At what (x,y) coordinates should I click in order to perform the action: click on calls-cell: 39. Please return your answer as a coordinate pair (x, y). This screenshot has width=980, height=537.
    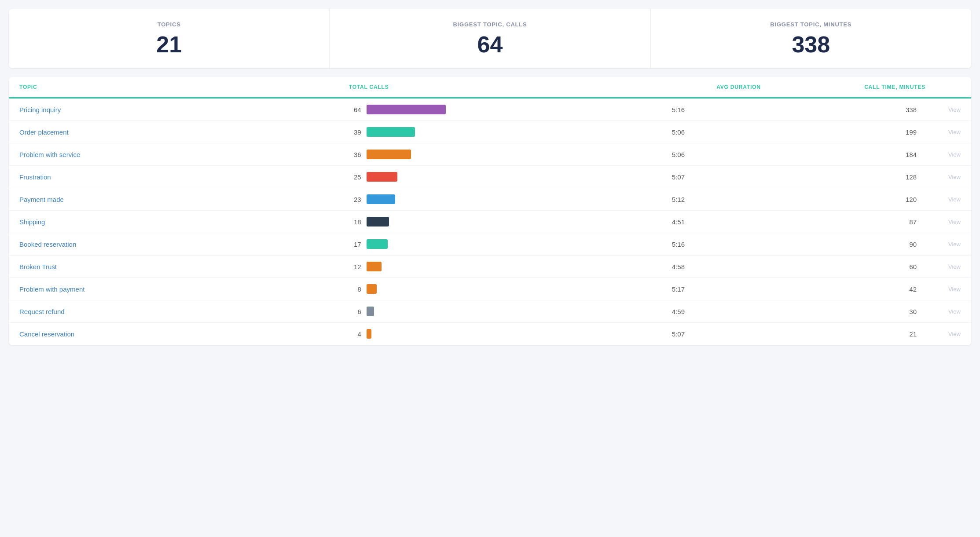
    Looking at the image, I should click on (473, 132).